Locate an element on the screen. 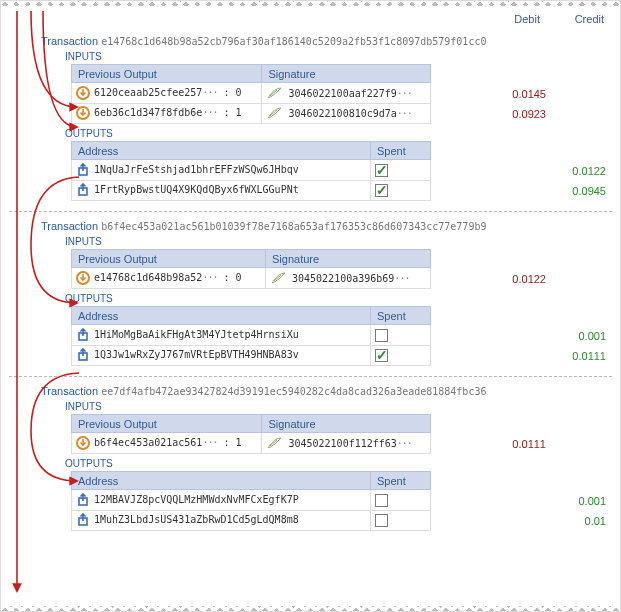  totals-header: Debit Credit is located at coordinates (310, 18).